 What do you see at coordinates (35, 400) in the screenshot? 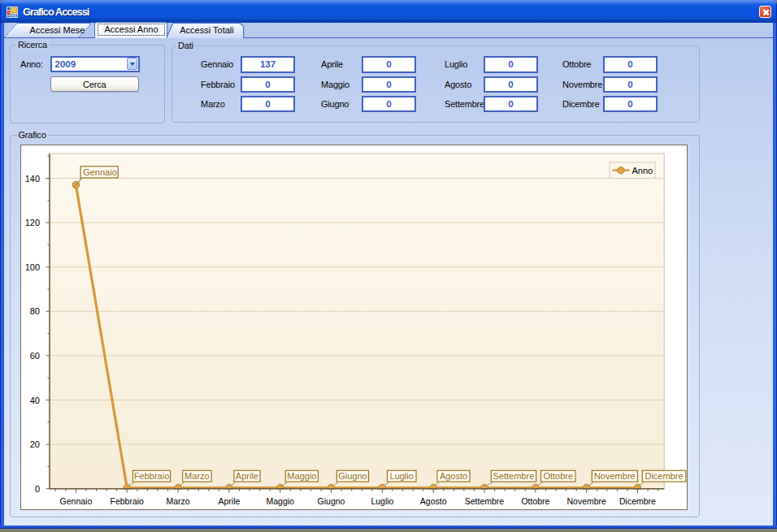
I see `svg-text: 40` at bounding box center [35, 400].